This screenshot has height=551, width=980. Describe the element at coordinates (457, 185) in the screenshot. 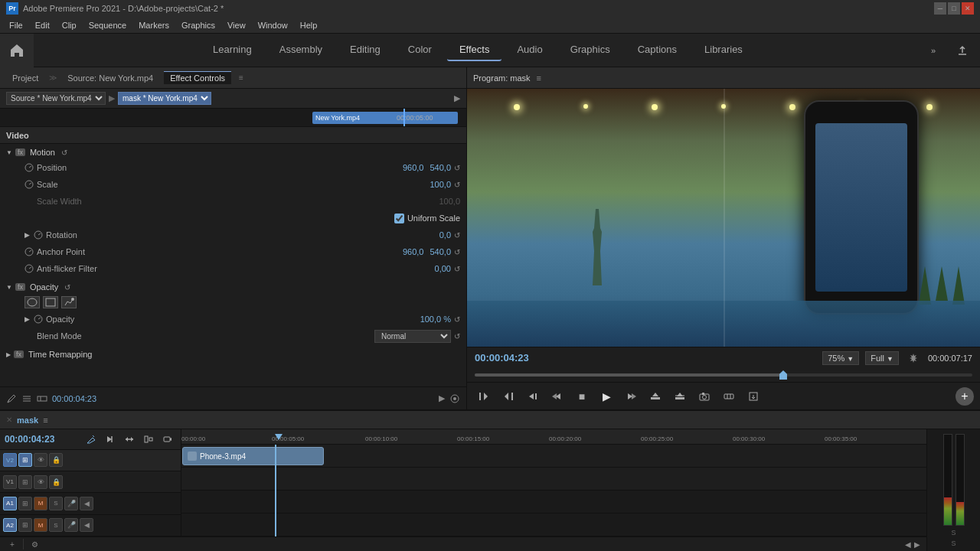

I see `scale-reset-button: ↺` at that location.